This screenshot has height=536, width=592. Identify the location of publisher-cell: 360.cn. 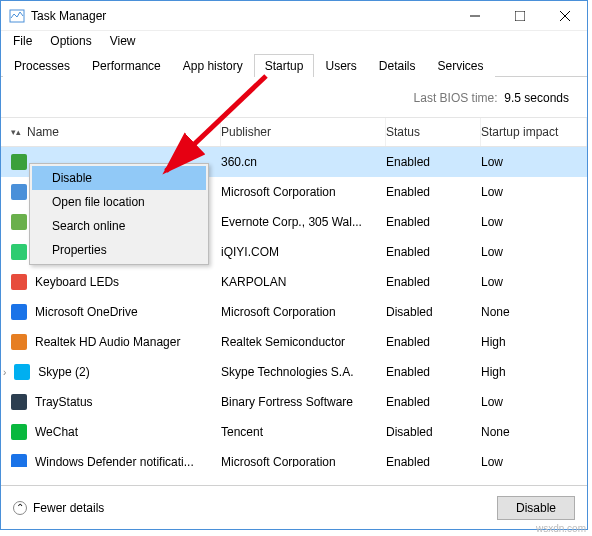
(304, 162).